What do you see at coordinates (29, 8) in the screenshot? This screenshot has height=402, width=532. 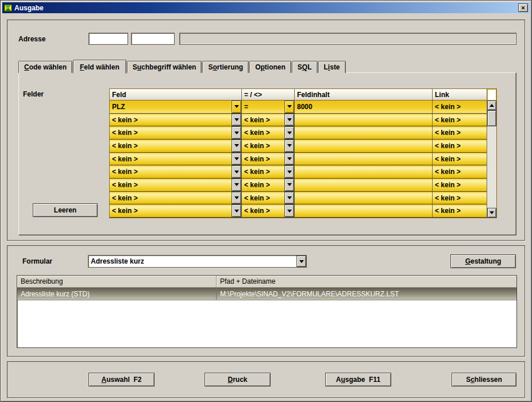 I see `page-title: Ausgabe` at bounding box center [29, 8].